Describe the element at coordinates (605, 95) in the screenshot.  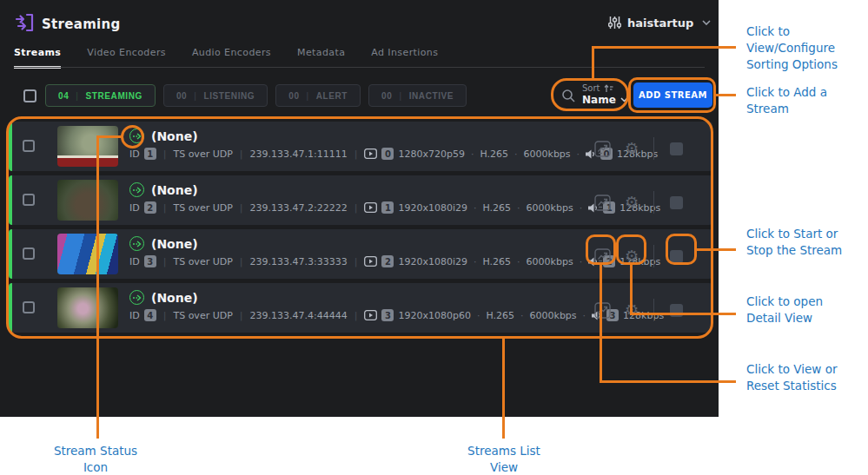
I see `sort-control: Sort Name` at that location.